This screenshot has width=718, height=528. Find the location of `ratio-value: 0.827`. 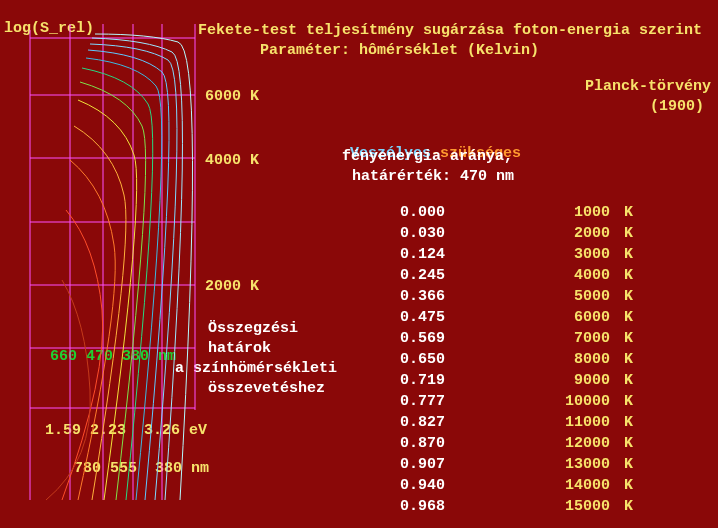

ratio-value: 0.827 is located at coordinates (460, 424).